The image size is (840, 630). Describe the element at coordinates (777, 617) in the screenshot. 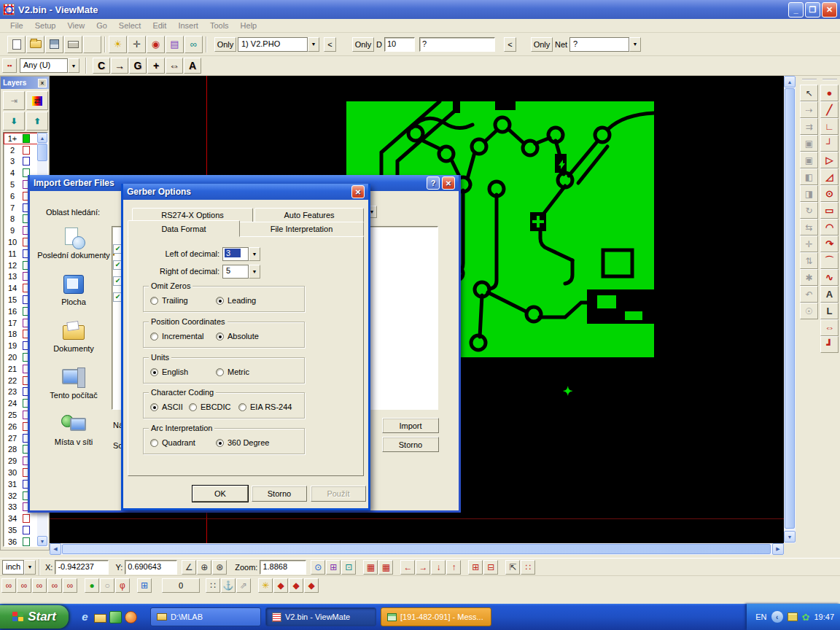

I see `tray-collapse-icon: ‹` at that location.